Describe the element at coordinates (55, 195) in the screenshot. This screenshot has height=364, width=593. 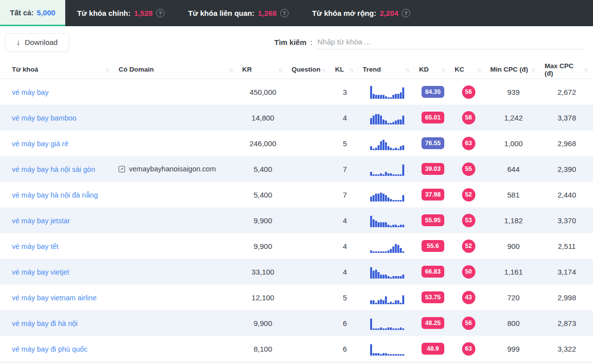
I see `keyword-link: vé máy bay hà nội đà nẵng` at that location.